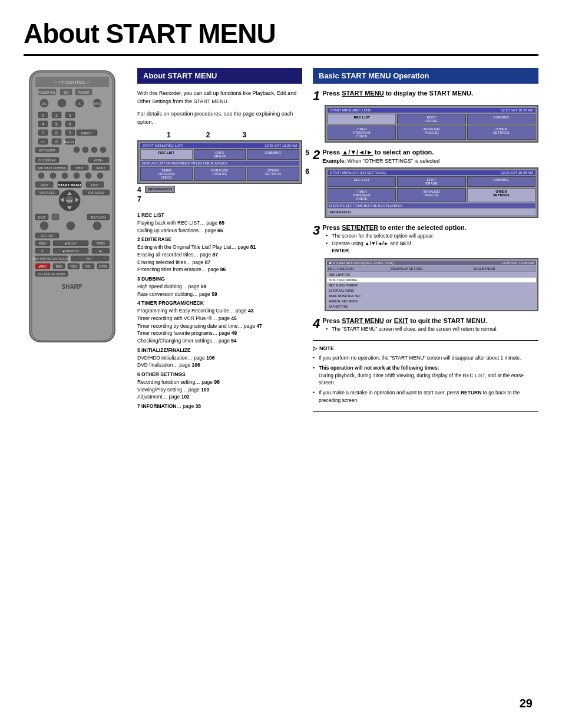 Image resolution: width=562 pixels, height=728 pixels. Describe the element at coordinates (220, 407) in the screenshot. I see `item-7: 7 INFORMATION… page 38` at that location.